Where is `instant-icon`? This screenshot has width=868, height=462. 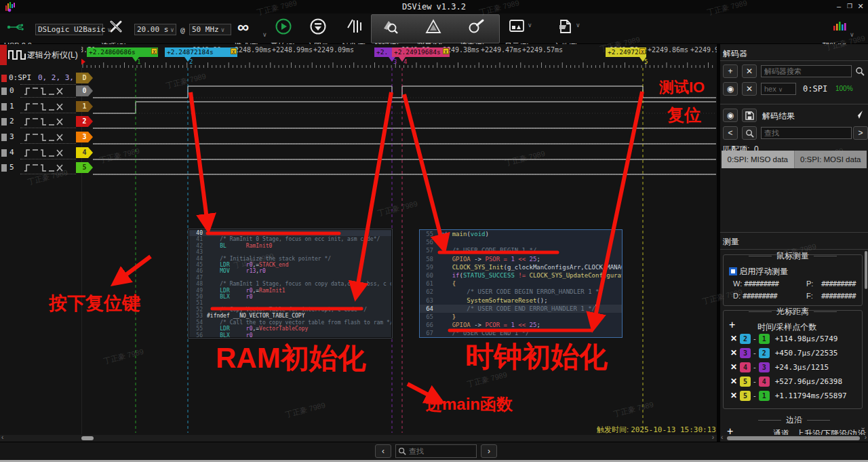 instant-icon is located at coordinates (318, 26).